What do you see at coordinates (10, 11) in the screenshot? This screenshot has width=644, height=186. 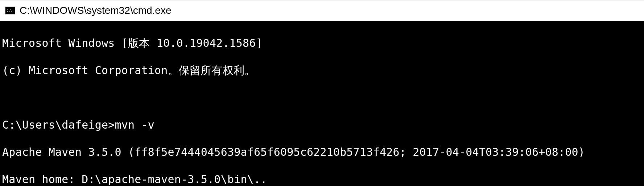 I see `cmd-icon-label: C:\.` at bounding box center [10, 11].